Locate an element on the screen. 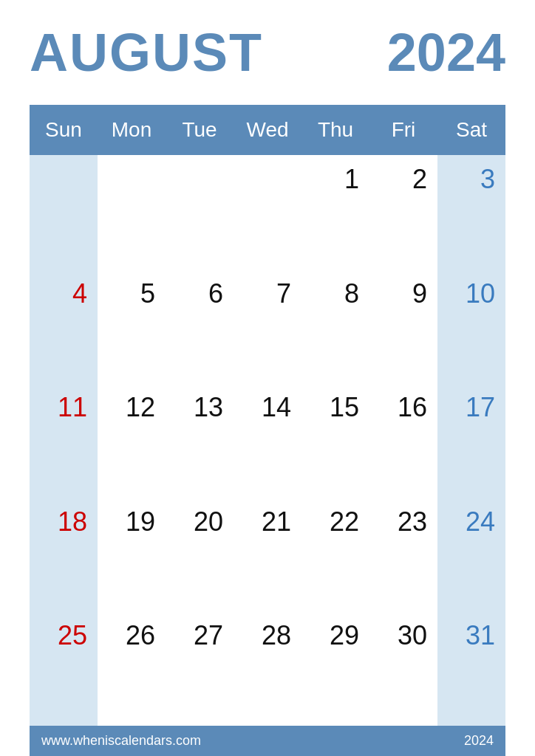 The image size is (535, 756). day-cell: 13 is located at coordinates (200, 440).